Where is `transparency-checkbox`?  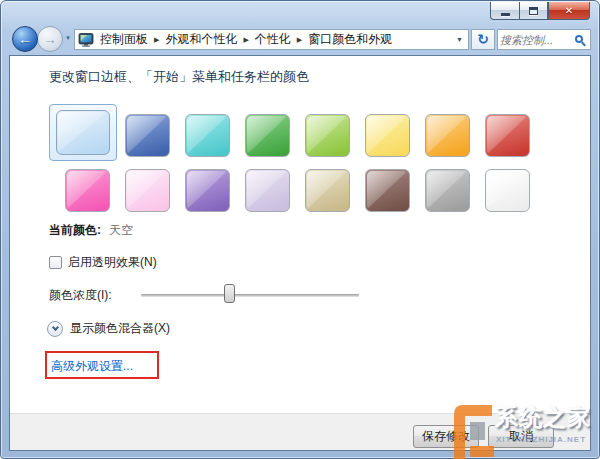
transparency-checkbox is located at coordinates (56, 262).